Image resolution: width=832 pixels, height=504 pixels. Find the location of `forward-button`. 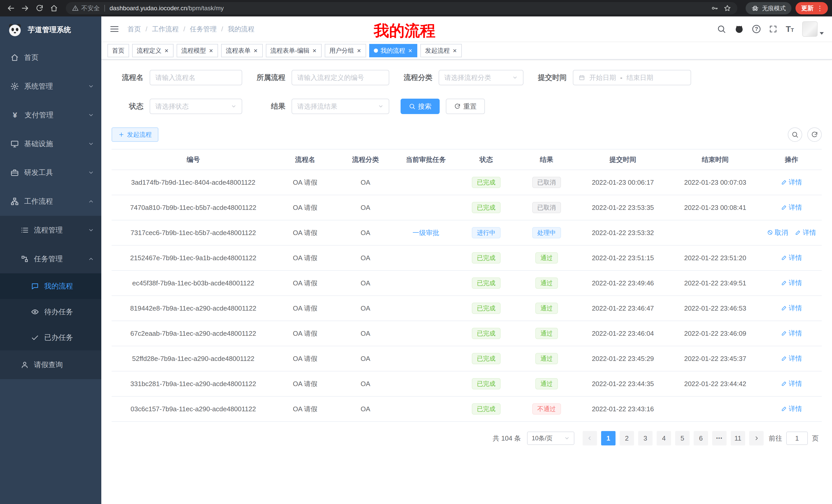

forward-button is located at coordinates (25, 8).